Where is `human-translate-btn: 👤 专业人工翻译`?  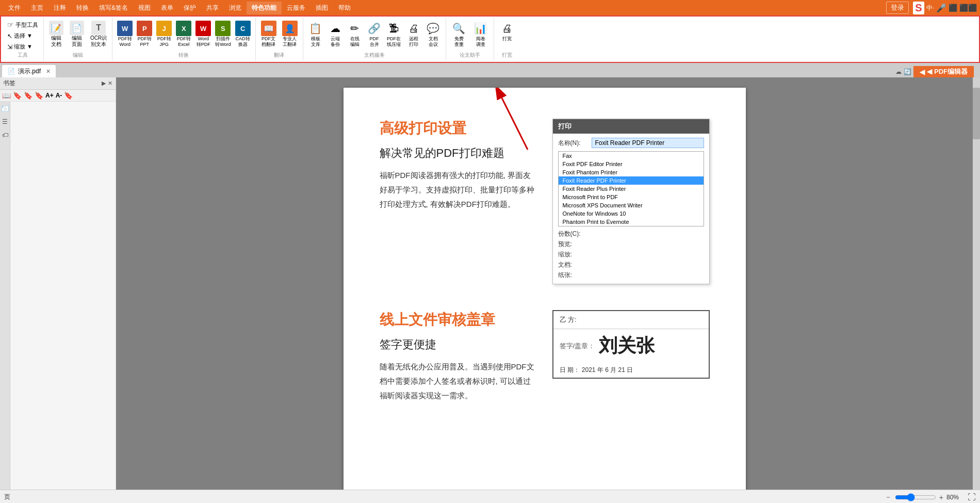
human-translate-btn: 👤 专业人工翻译 is located at coordinates (290, 34).